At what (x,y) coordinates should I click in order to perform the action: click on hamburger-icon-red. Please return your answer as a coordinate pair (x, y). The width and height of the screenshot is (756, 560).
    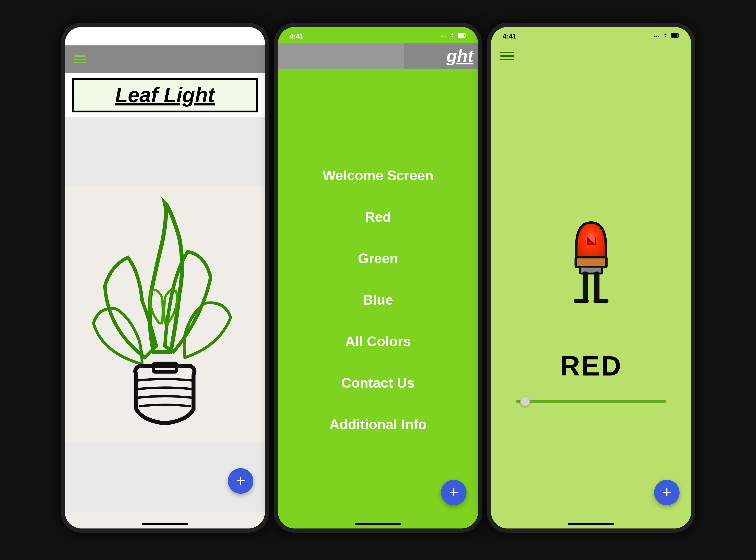
    Looking at the image, I should click on (507, 56).